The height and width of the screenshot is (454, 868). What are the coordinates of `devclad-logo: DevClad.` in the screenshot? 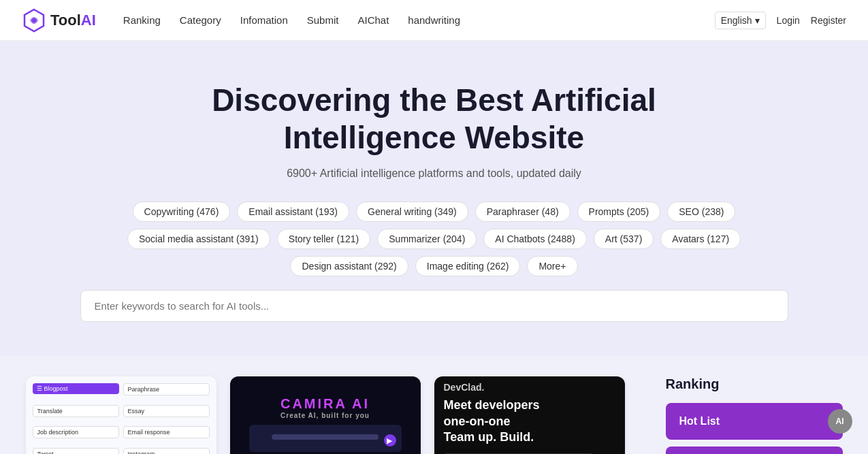 It's located at (464, 388).